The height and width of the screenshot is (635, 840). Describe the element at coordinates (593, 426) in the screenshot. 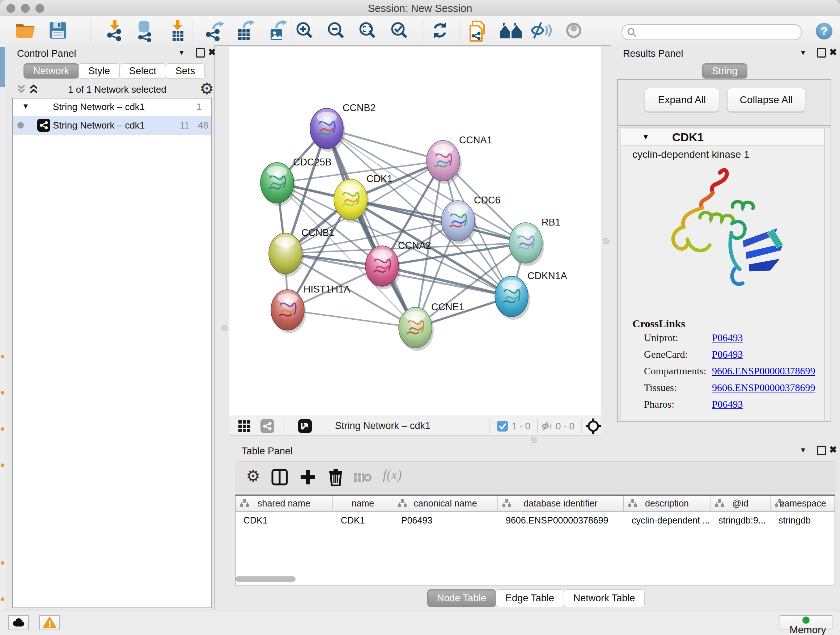

I see `node-navigator-crosshair-icon` at that location.